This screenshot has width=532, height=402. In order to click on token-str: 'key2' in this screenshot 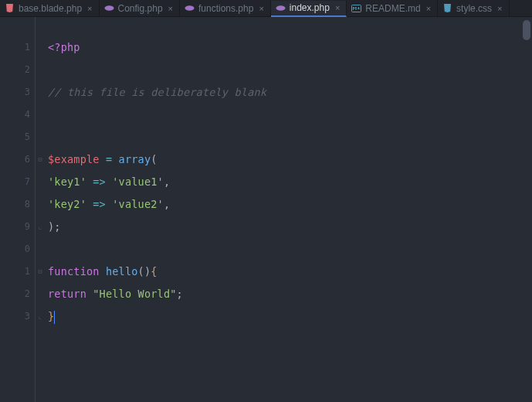, I will do `click(67, 204)`.